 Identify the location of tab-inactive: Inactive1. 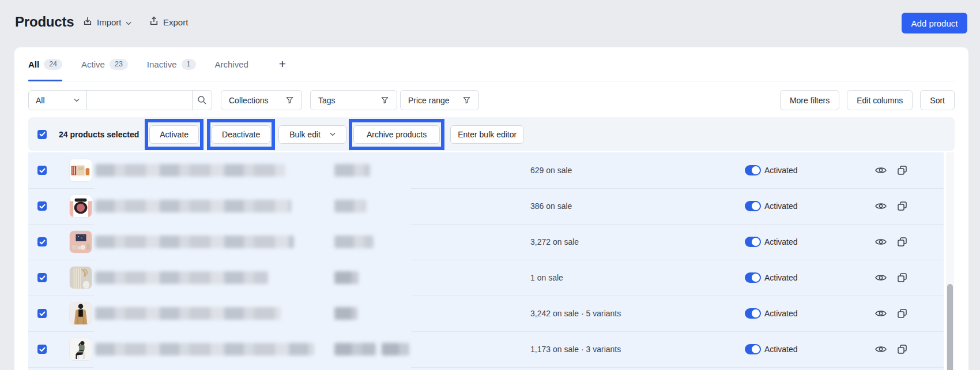
(172, 64).